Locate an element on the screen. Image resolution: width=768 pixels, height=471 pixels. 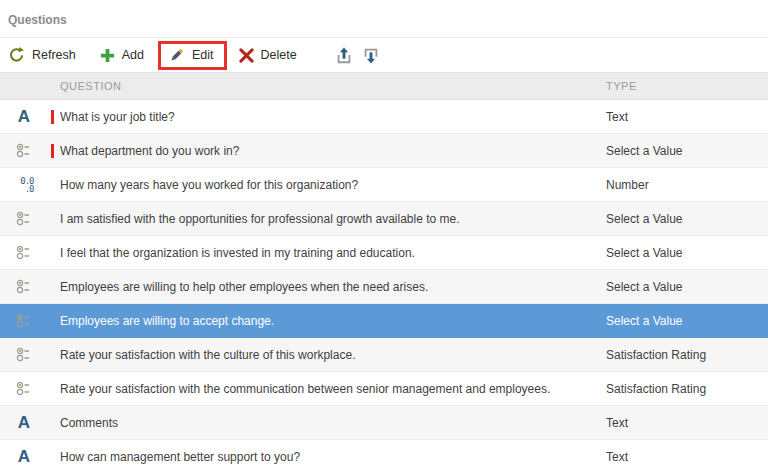
row-question: Rate your satisfaction with the communic… is located at coordinates (305, 389).